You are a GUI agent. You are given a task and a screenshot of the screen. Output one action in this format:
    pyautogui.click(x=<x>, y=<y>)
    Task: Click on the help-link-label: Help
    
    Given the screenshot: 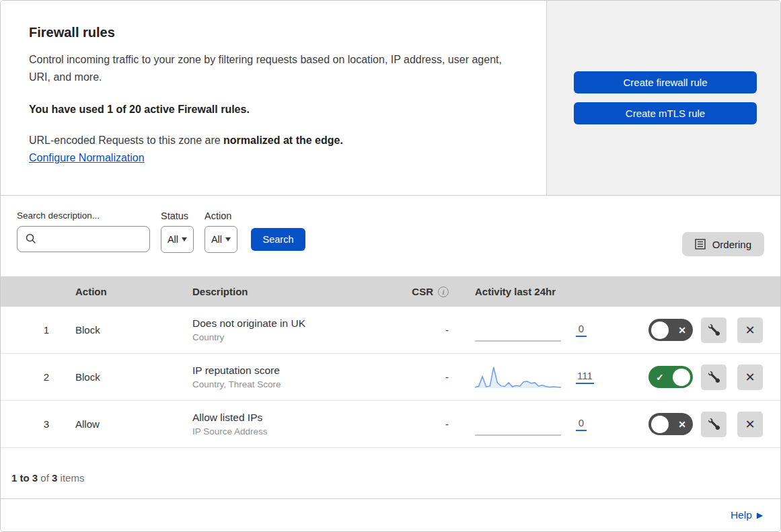 What is the action you would take?
    pyautogui.click(x=741, y=515)
    